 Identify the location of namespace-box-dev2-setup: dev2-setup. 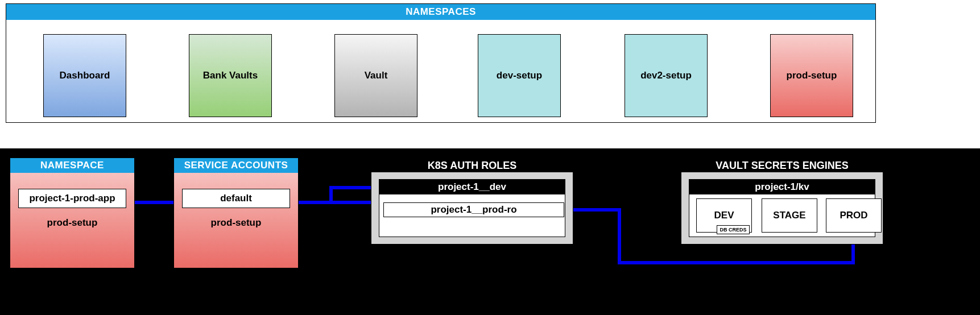
(666, 76).